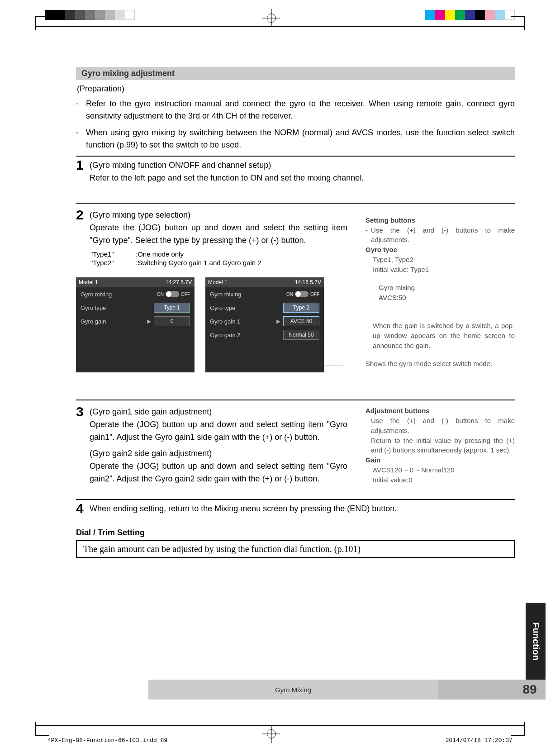 The image size is (560, 752). I want to click on popup-preview: Gyro mixing AVCS:50, so click(413, 297).